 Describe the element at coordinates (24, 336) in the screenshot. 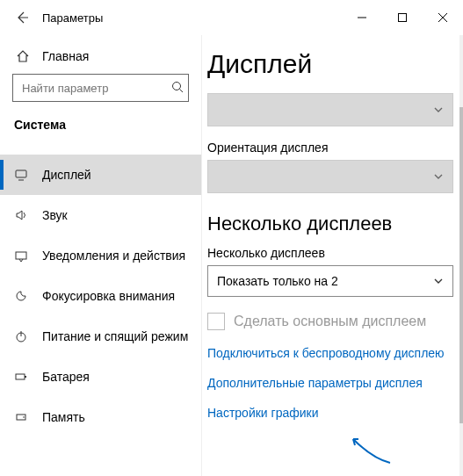

I see `power-icon` at that location.